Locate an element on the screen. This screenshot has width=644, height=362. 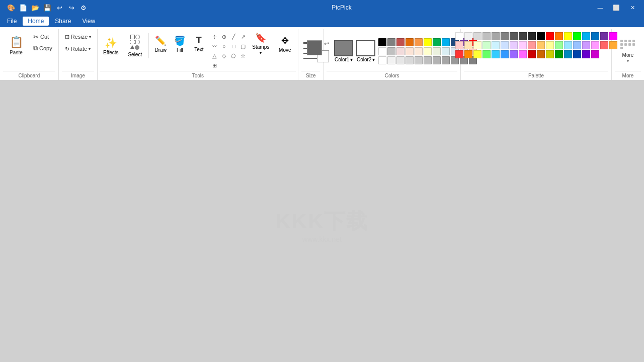
shape-crosshair-btn: ⊕ is located at coordinates (224, 37).